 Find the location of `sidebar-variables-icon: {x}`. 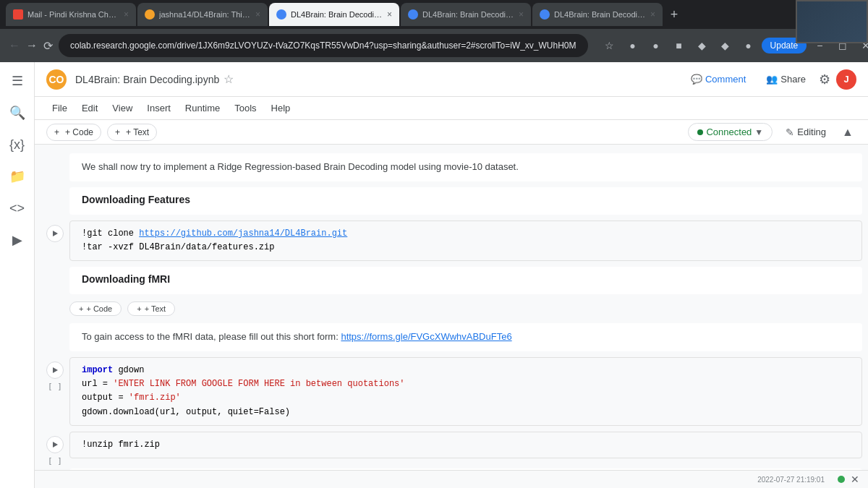

sidebar-variables-icon: {x} is located at coordinates (17, 145).